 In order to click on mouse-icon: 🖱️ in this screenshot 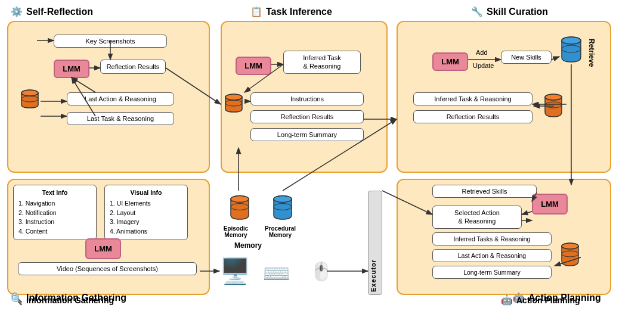, I will do `click(321, 272)`.